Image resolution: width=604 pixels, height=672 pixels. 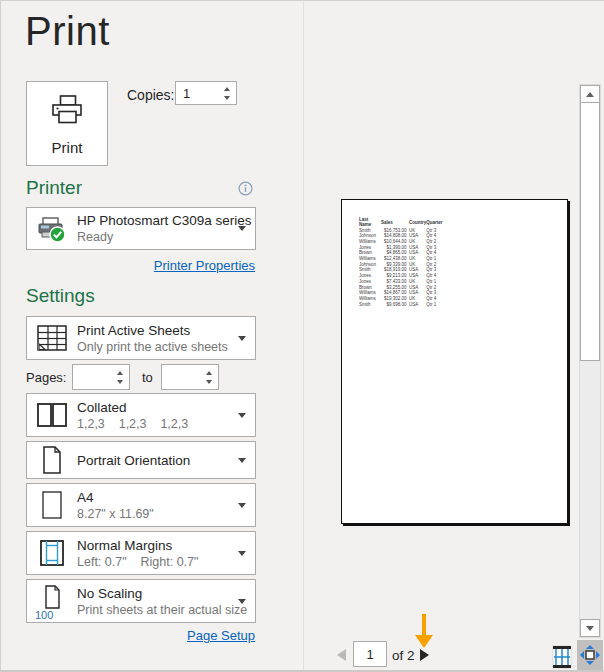 I want to click on copies-stepper, so click(x=206, y=93).